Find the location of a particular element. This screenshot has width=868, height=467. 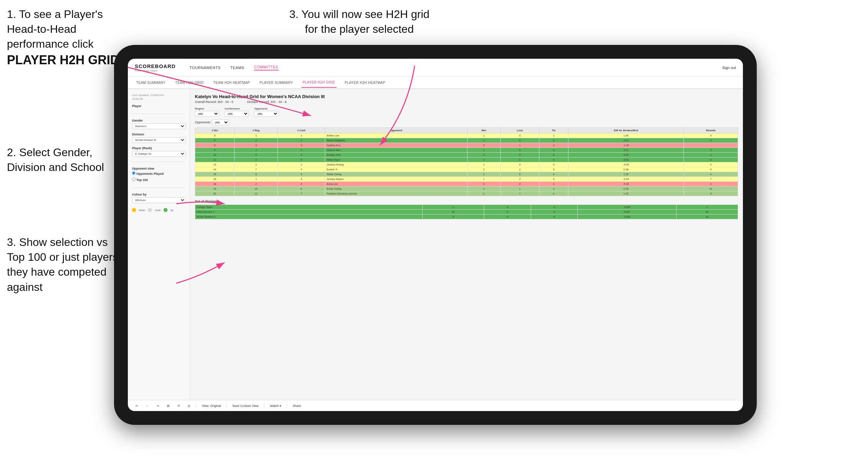

out-table-row: NCAA Division 2 5 0 0 7.400 10 is located at coordinates (466, 217).